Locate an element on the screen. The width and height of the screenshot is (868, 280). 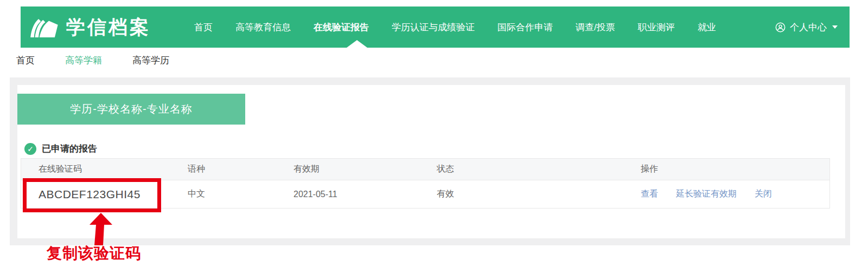
col-header-actions: 操作 is located at coordinates (735, 169).